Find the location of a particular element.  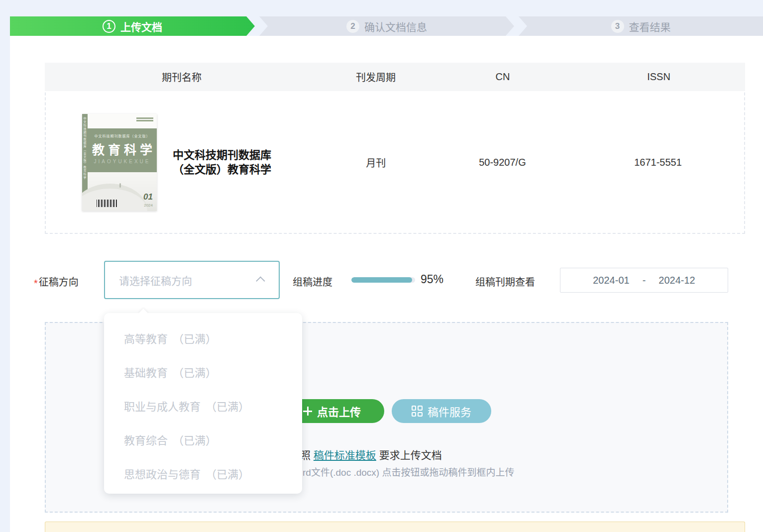

journal-period: 月刊 is located at coordinates (376, 162).